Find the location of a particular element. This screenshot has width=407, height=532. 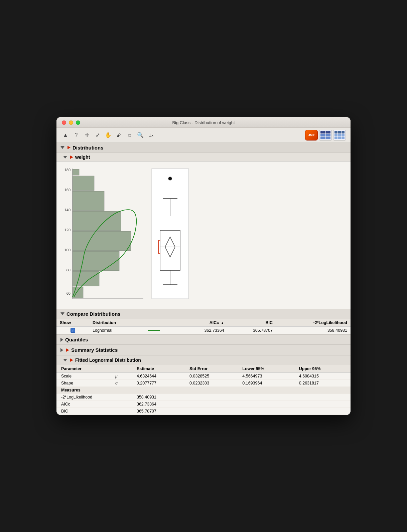

lognormal-line-preview is located at coordinates (162, 330).